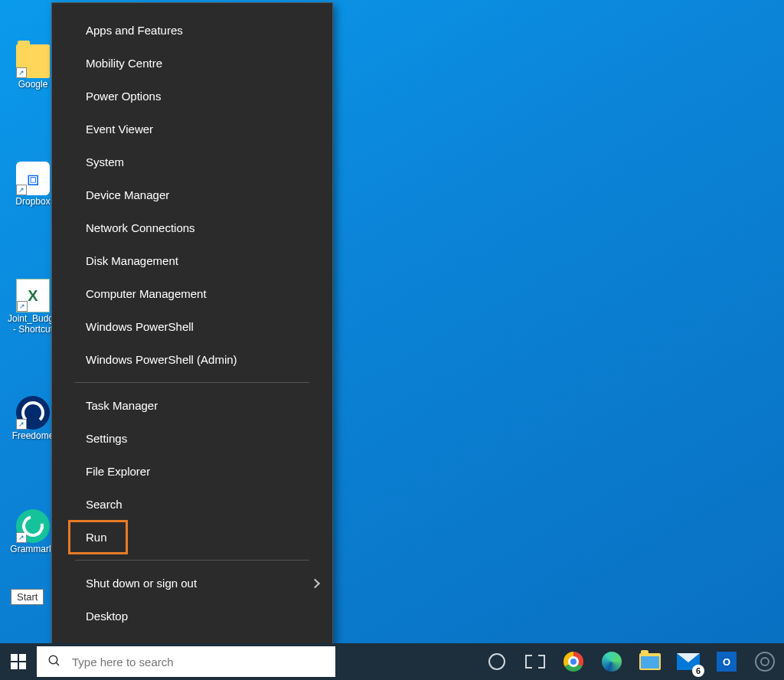  What do you see at coordinates (192, 438) in the screenshot?
I see `menu-item-settings: Settings` at bounding box center [192, 438].